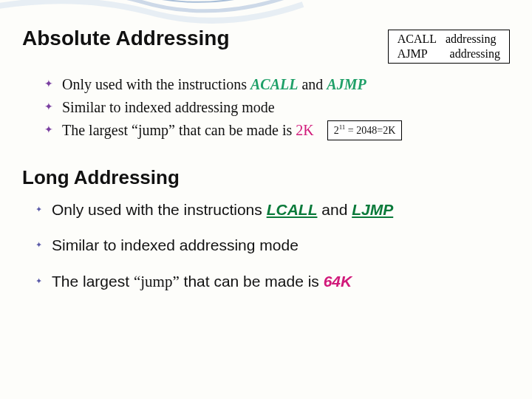 The image size is (532, 399). I want to click on list-item: Only used with the instructions LCALL an…, so click(273, 210).